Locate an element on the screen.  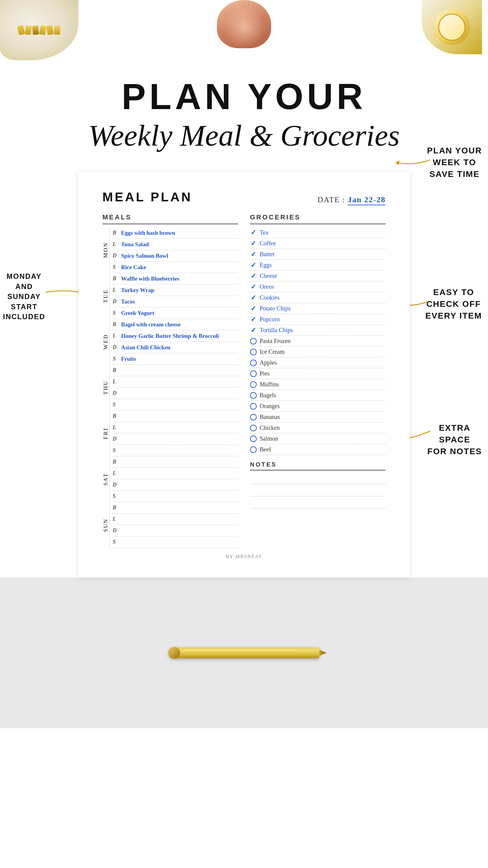
day-meals-wed: BBagel with cream cheeseLHoney Garlic Bu… is located at coordinates (174, 342).